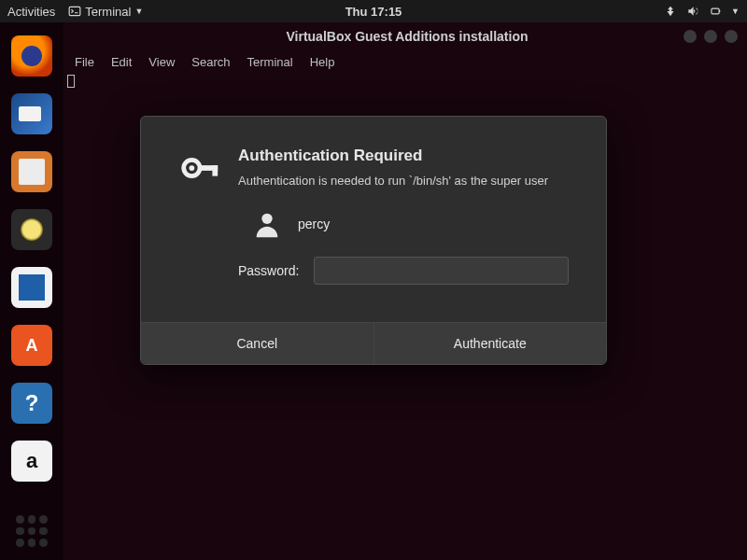 The image size is (747, 560). Describe the element at coordinates (269, 271) in the screenshot. I see `password-label: Password:` at that location.